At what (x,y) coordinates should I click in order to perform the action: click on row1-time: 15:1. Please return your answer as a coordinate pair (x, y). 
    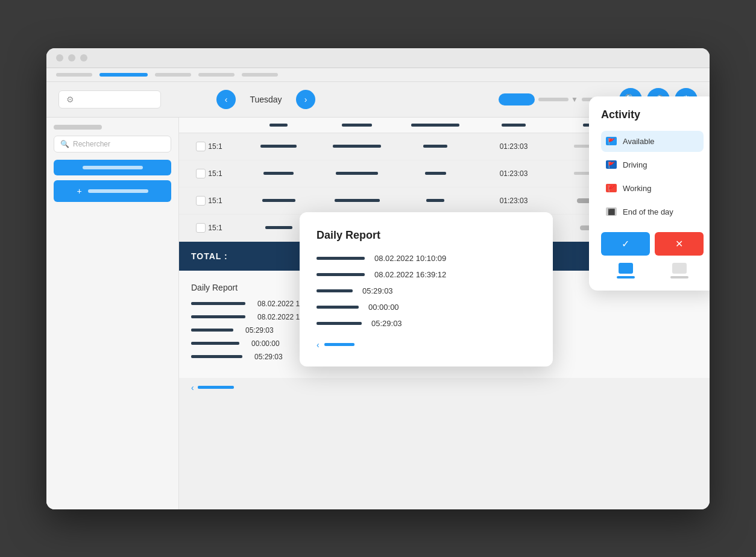
    Looking at the image, I should click on (215, 146).